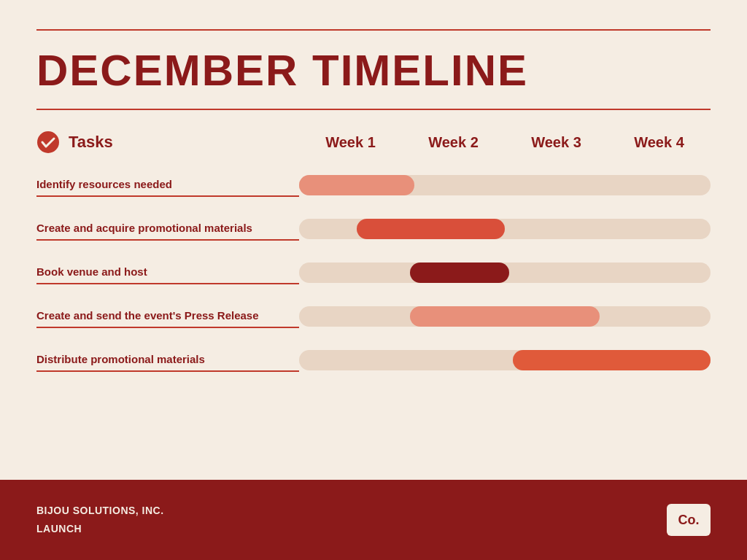 The image size is (747, 560). I want to click on task-name-col: Create and send the event's Press Releas…, so click(168, 314).